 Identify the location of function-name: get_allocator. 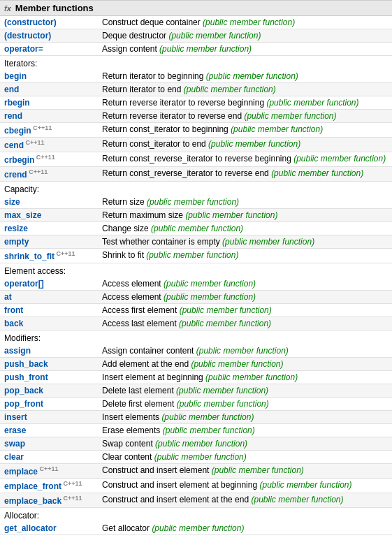
(49, 528).